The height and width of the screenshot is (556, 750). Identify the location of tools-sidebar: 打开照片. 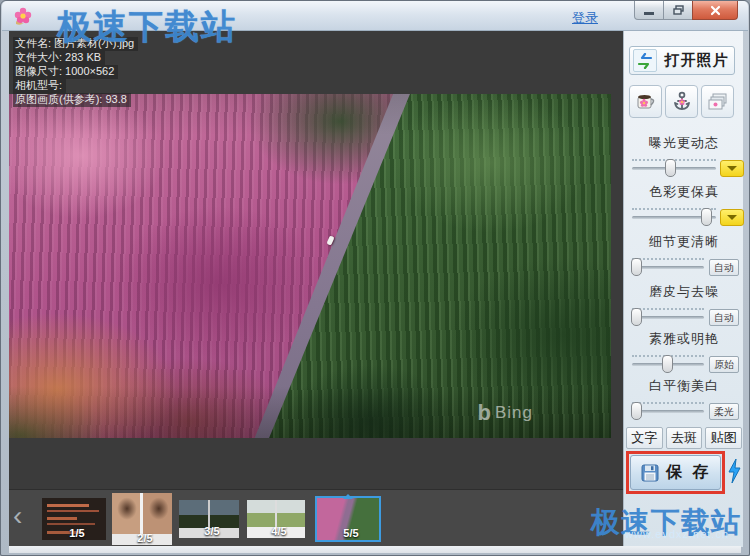
(683, 289).